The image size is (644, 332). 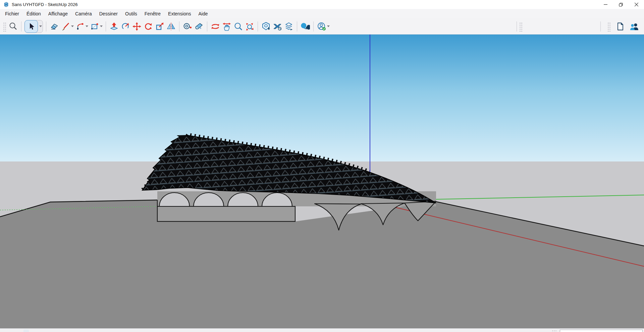 What do you see at coordinates (148, 26) in the screenshot?
I see `rotate-icon` at bounding box center [148, 26].